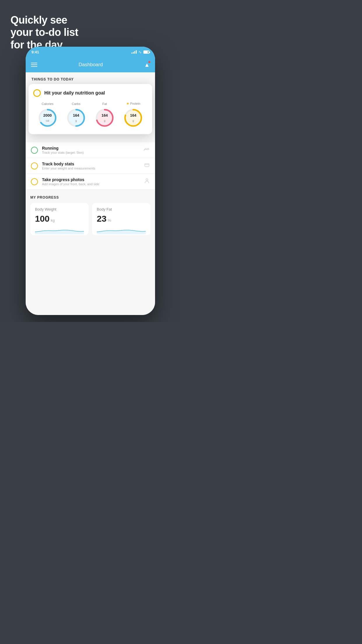  I want to click on progress-card-title: Body Weight, so click(59, 209).